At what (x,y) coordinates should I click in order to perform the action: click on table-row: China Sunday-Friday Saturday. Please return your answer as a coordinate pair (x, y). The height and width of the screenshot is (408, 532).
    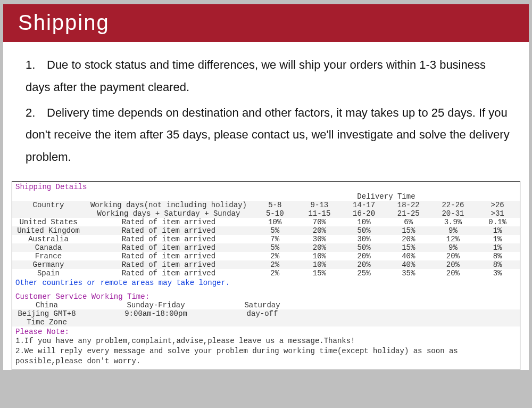
    Looking at the image, I should click on (266, 305).